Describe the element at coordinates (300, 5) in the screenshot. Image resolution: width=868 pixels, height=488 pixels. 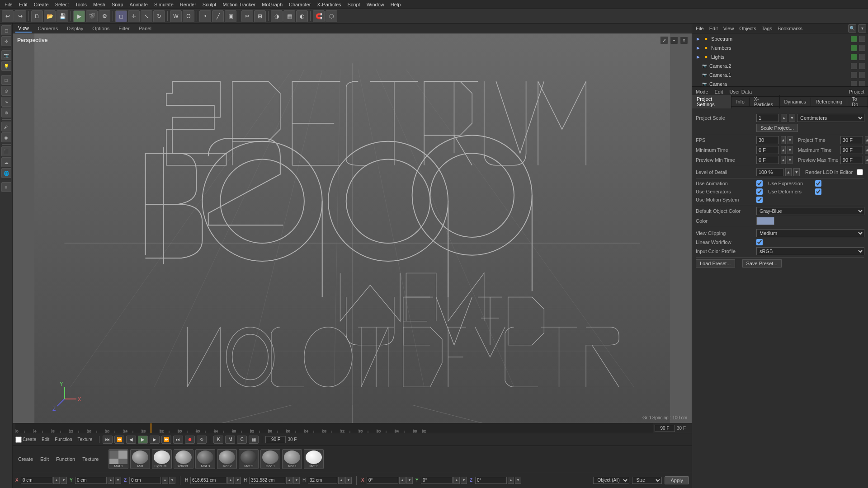
I see `menu-character: Character` at that location.